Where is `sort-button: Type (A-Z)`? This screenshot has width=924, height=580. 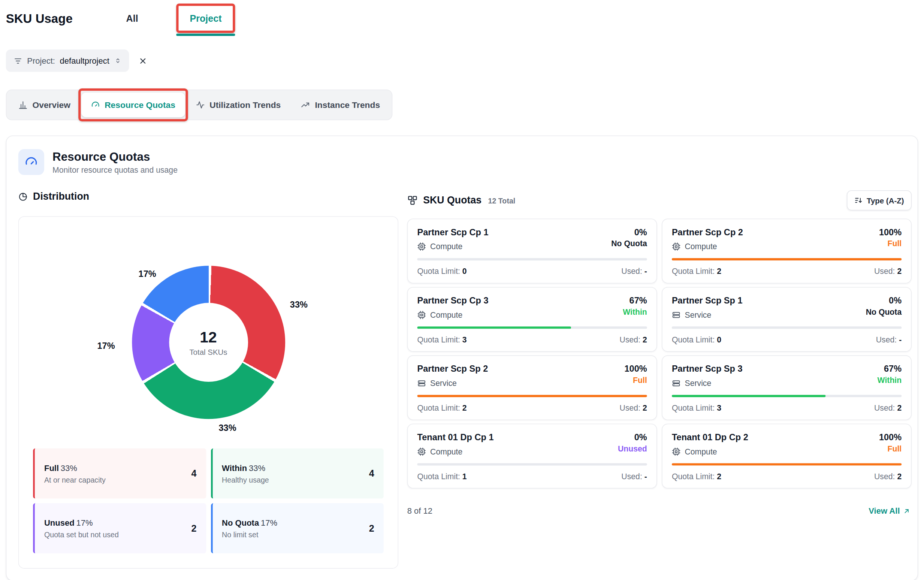 sort-button: Type (A-Z) is located at coordinates (879, 200).